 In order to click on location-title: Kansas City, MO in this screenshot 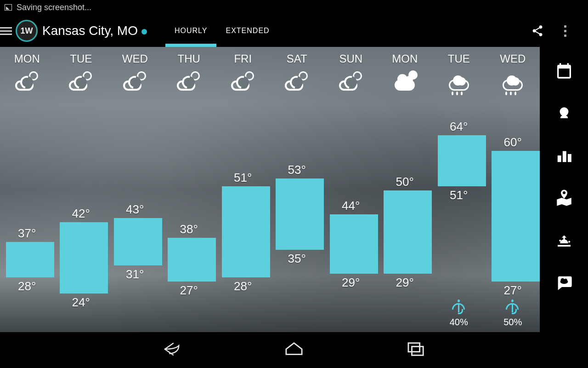, I will do `click(90, 31)`.